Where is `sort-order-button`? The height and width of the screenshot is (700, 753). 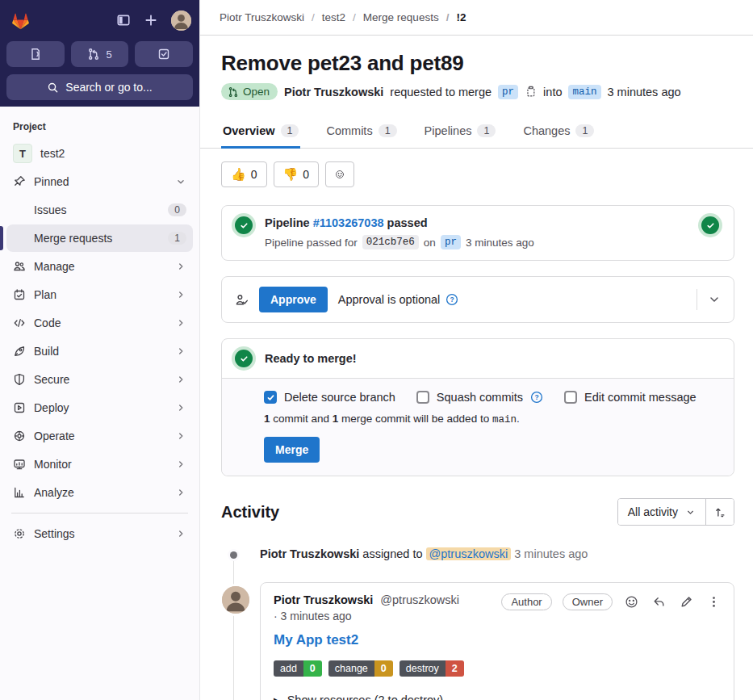
sort-order-button is located at coordinates (720, 512).